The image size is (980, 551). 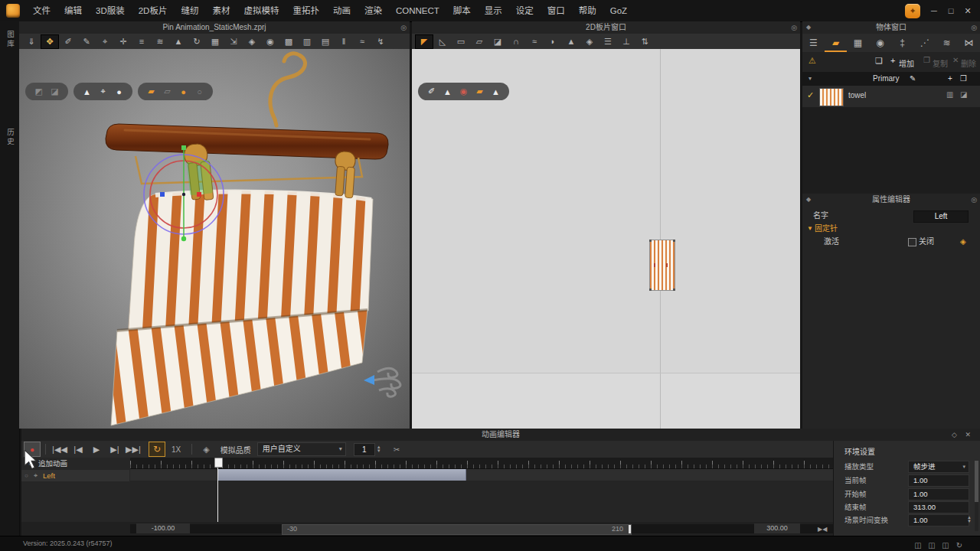 What do you see at coordinates (479, 92) in the screenshot?
I see `show-fabric-2d-toggle: ▰` at bounding box center [479, 92].